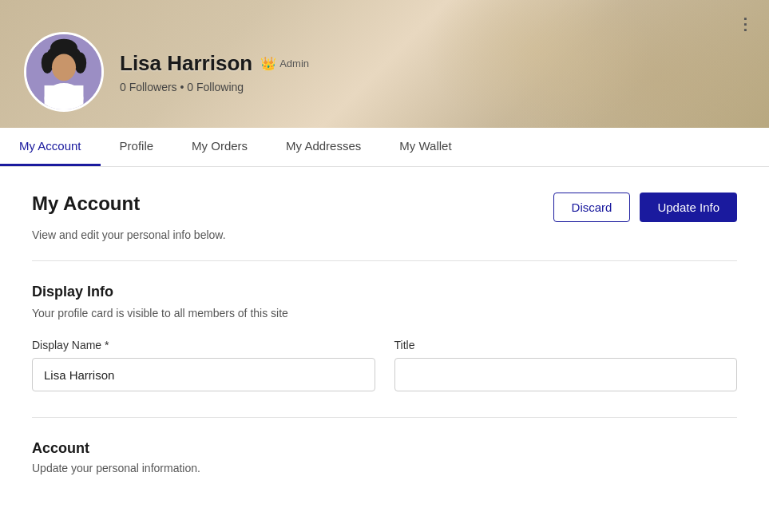 Image resolution: width=769 pixels, height=532 pixels. Describe the element at coordinates (204, 375) in the screenshot. I see `display-name-input` at that location.